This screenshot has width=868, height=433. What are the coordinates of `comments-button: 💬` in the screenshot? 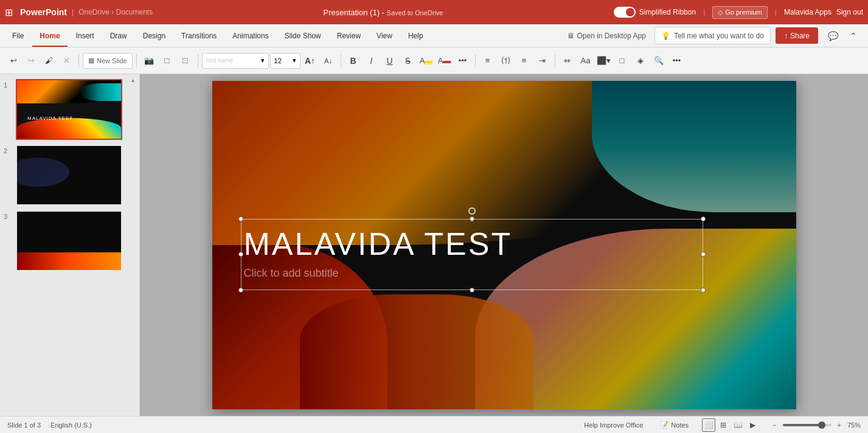 It's located at (833, 36).